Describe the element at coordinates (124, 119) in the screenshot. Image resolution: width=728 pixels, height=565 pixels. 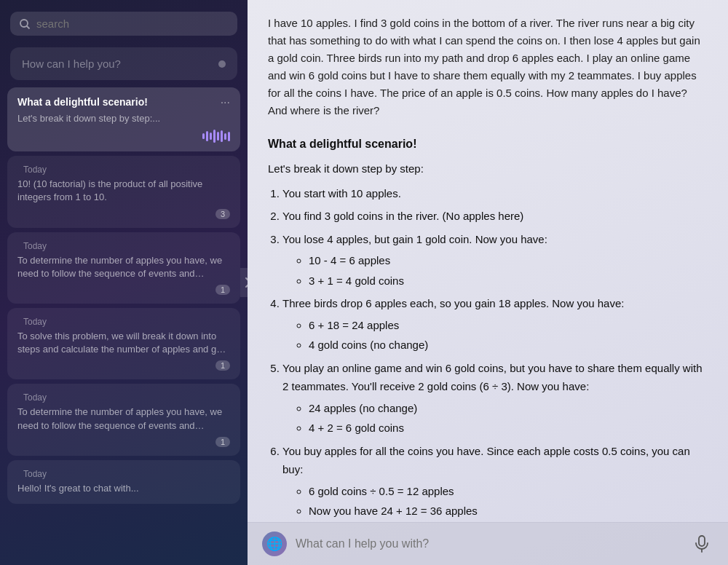
I see `conv-preview-active: Let's break it down step by step:...` at that location.